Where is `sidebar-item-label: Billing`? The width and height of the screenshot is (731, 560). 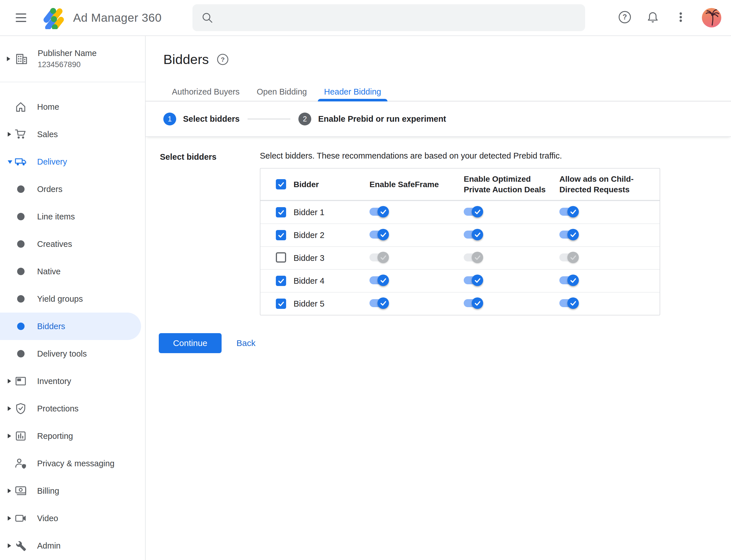
sidebar-item-label: Billing is located at coordinates (48, 491).